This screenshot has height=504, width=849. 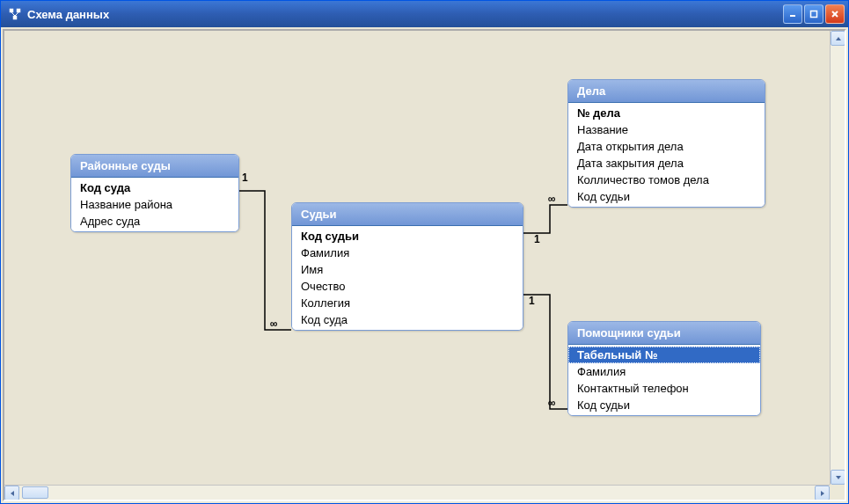 I want to click on table-courts: Районные суды Код суда Название района А…, so click(x=155, y=194).